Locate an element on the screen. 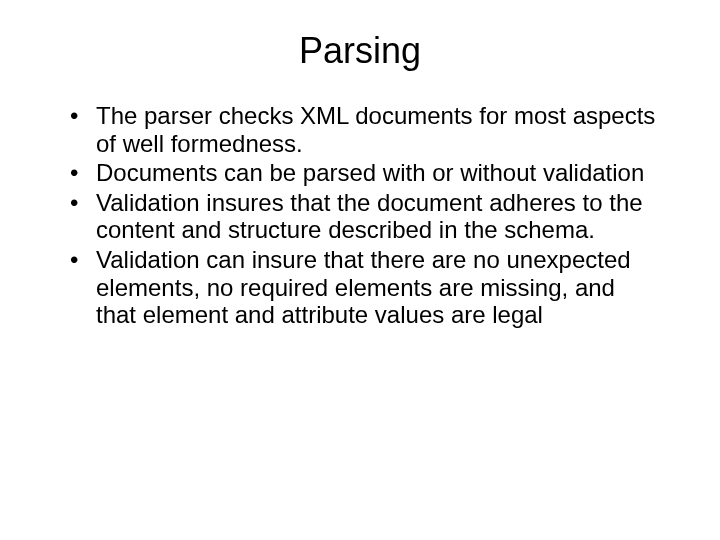  list-item: Documents can be parsed with or without … is located at coordinates (365, 173).